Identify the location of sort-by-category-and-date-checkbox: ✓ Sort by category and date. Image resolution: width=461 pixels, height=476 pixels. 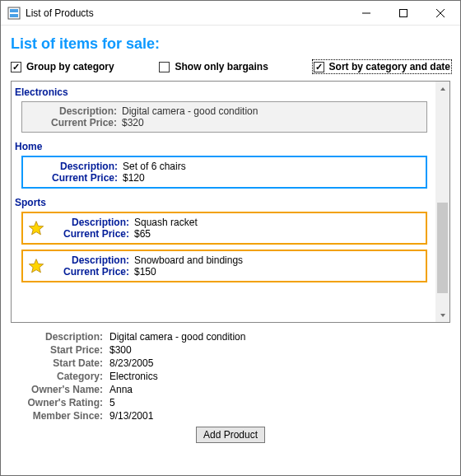
(382, 67).